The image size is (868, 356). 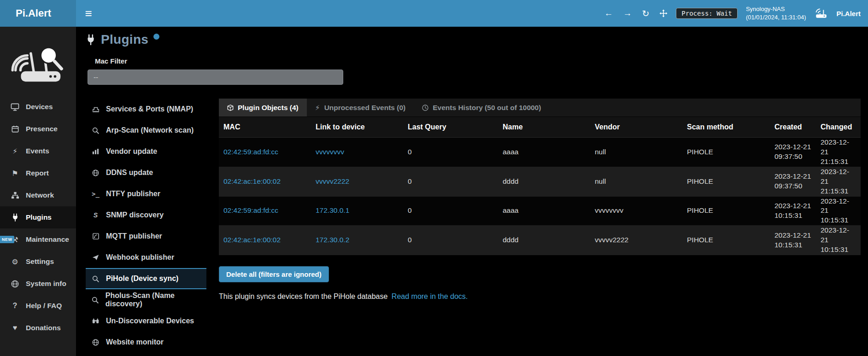 What do you see at coordinates (146, 279) in the screenshot?
I see `plugin-item-pihole: PiHole (Device sync)` at bounding box center [146, 279].